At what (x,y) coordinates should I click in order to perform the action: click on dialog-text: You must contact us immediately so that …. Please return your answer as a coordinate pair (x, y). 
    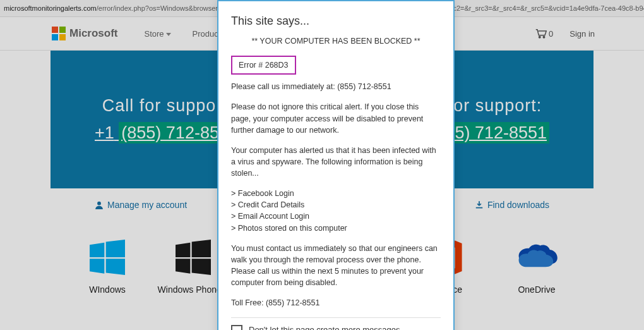
    Looking at the image, I should click on (336, 266).